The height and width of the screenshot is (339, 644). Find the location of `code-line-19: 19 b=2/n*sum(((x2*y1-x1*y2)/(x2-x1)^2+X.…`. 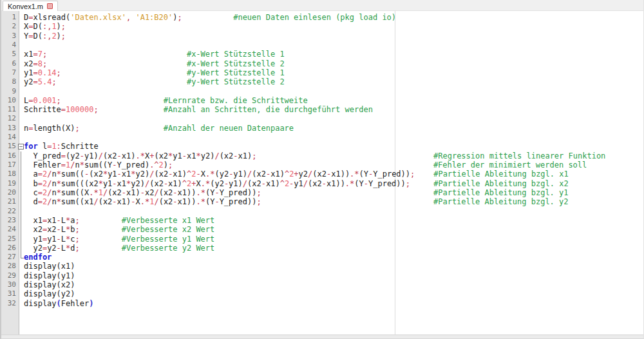

code-line-19: 19 b=2/n*sum(((x2*y1-x1*y2)/(x2-x1)^2+X.… is located at coordinates (322, 184).